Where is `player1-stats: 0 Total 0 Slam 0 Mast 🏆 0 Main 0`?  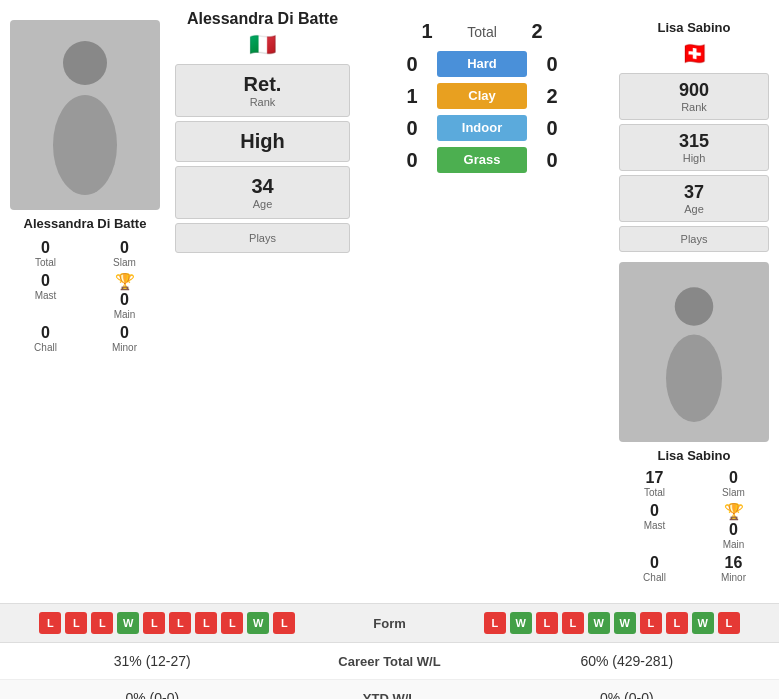 player1-stats: 0 Total 0 Slam 0 Mast 🏆 0 Main 0 is located at coordinates (85, 296).